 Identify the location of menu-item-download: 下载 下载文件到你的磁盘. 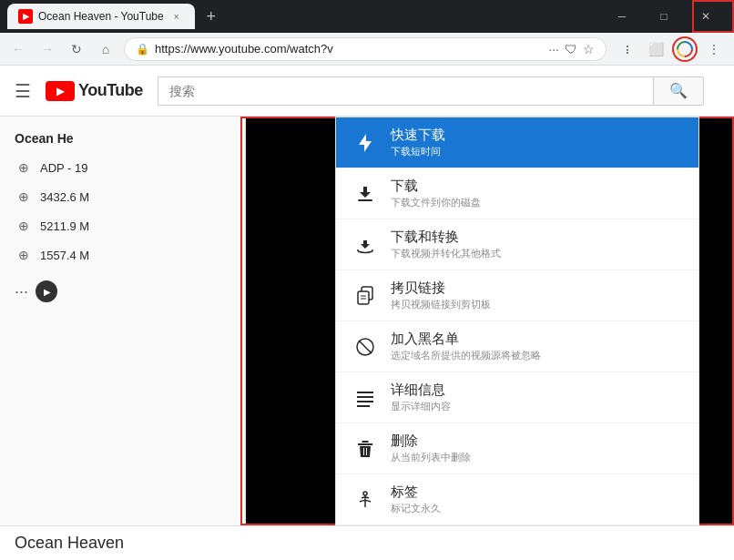
(517, 194).